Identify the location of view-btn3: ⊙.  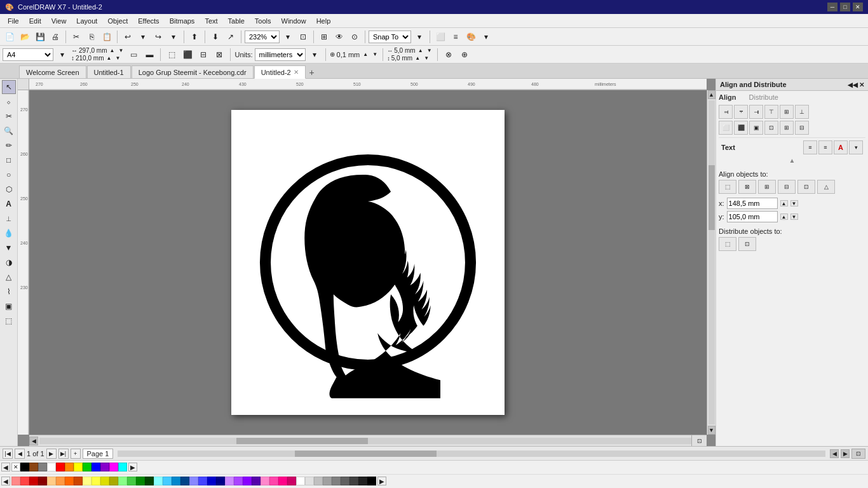
(355, 37).